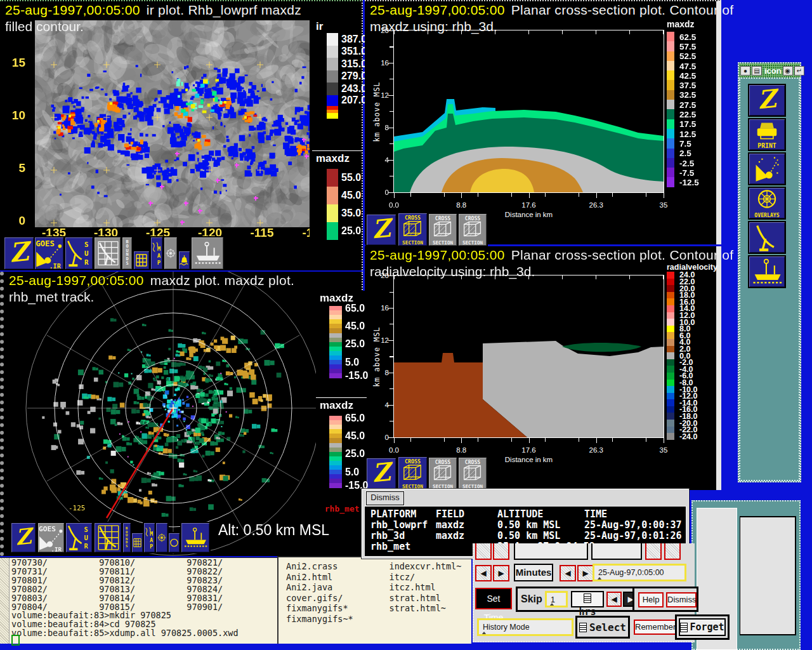 This screenshot has height=650, width=812. What do you see at coordinates (769, 272) in the screenshot?
I see `zebra-icon-window: ● ▤ icon ◉ ↵ ZPRINTOVERLAYS` at bounding box center [769, 272].